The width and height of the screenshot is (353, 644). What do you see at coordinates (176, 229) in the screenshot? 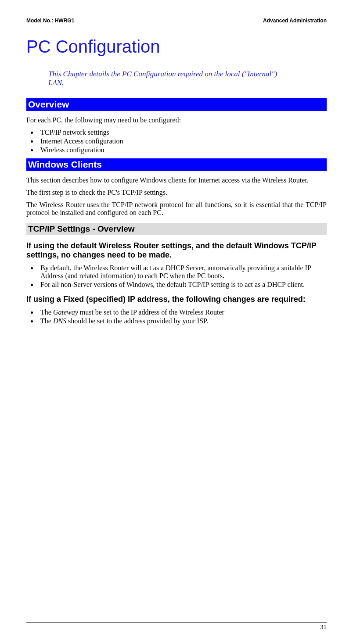
I see `tcpip-heading: TCP/IP Settings - Overview` at bounding box center [176, 229].